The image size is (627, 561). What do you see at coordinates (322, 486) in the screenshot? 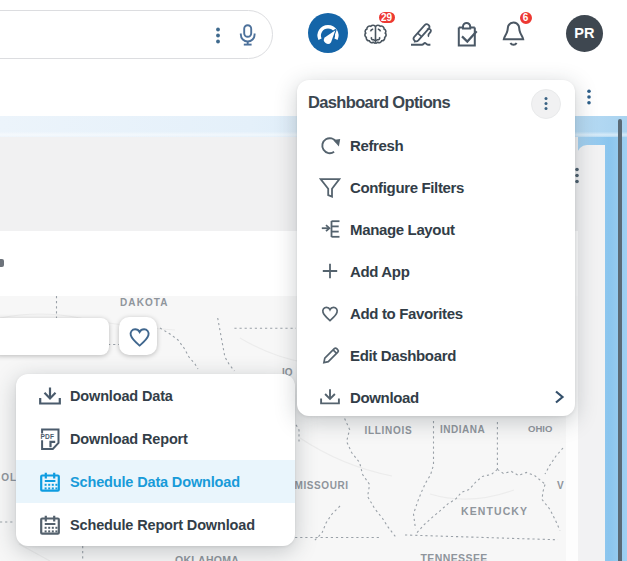
I see `svg-text: MISSOURI` at bounding box center [322, 486].